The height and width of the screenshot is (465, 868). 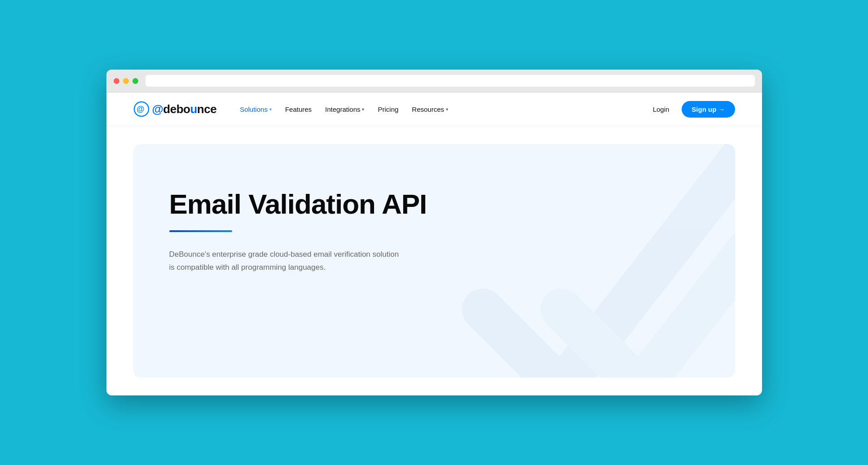 I want to click on nav-item-resources: Resources ▾, so click(x=430, y=110).